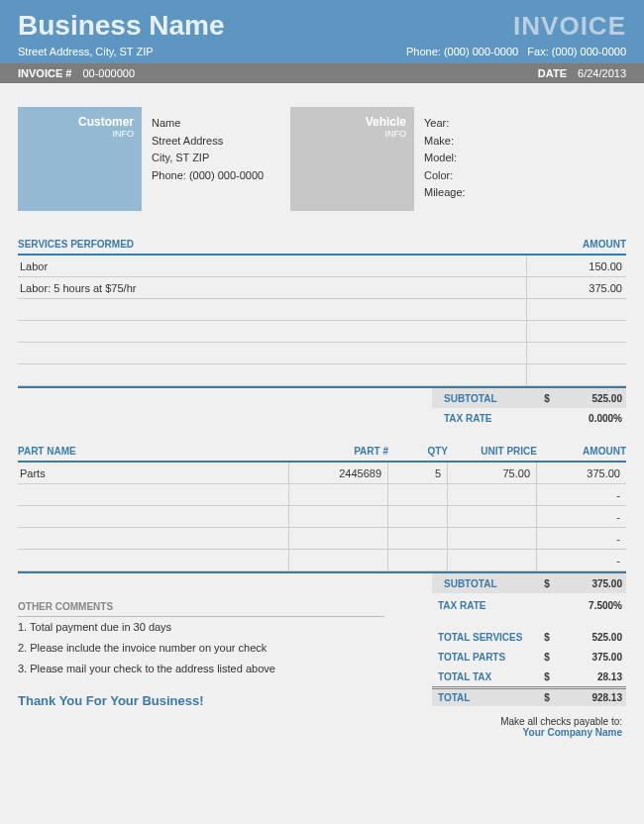  I want to click on customer-block: Customer INFO, so click(79, 158).